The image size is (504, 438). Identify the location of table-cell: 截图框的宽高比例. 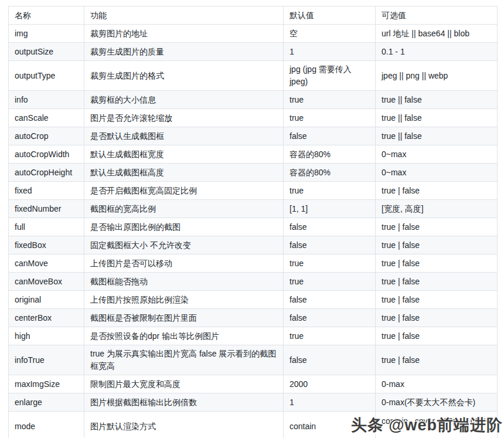
(184, 209).